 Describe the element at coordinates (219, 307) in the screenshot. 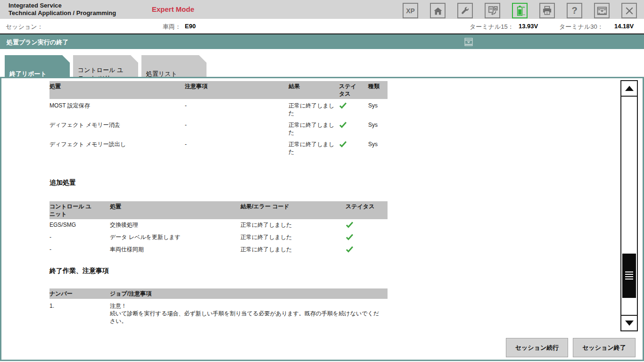

I see `final-notes-table: ナンバー ジョブ/注意事項 1. 注意！ 続いて診断を実行する場合、必ず新しい手…` at that location.